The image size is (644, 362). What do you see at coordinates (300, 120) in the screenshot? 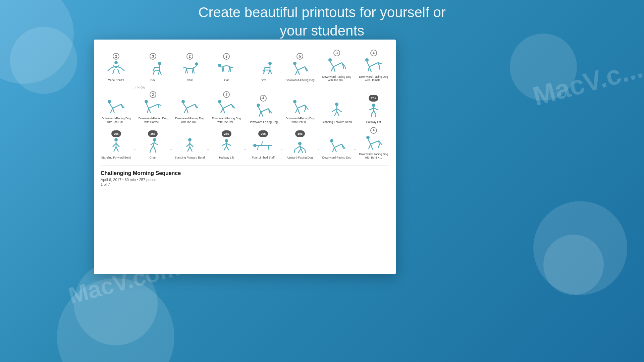
I see `label-r2-6: Downward-Facing Dog with Bent K...` at bounding box center [300, 120].